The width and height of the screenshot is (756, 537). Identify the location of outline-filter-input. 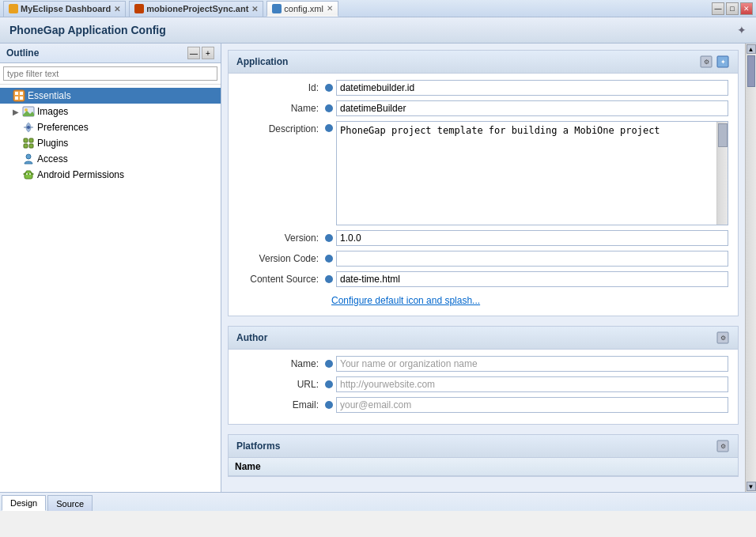
(111, 74).